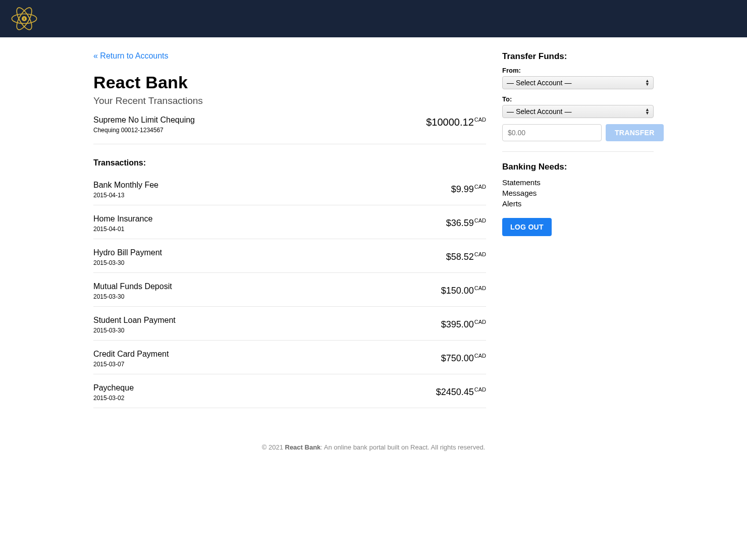 This screenshot has width=747, height=560. What do you see at coordinates (463, 323) in the screenshot?
I see `transaction-amount: $395.00CAD` at bounding box center [463, 323].